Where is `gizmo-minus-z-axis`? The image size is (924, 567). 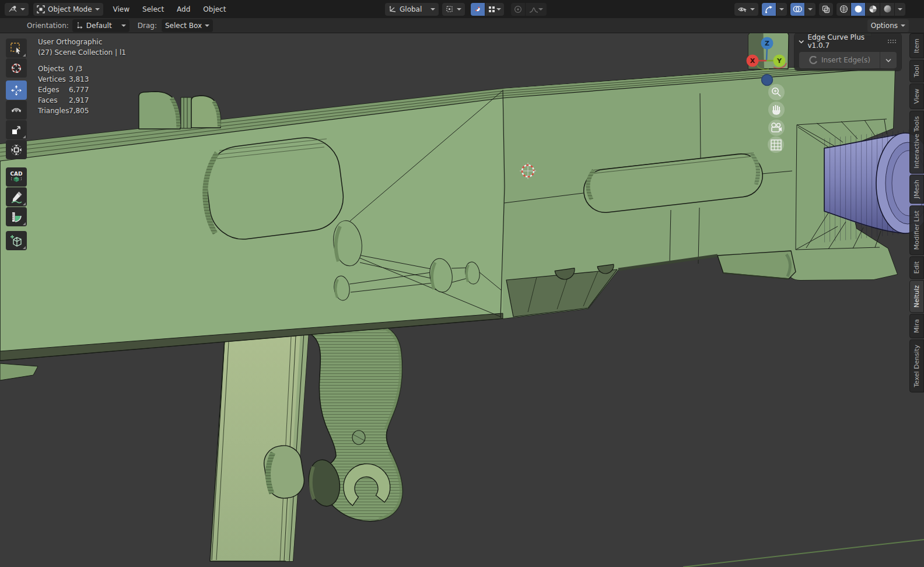
gizmo-minus-z-axis is located at coordinates (768, 80).